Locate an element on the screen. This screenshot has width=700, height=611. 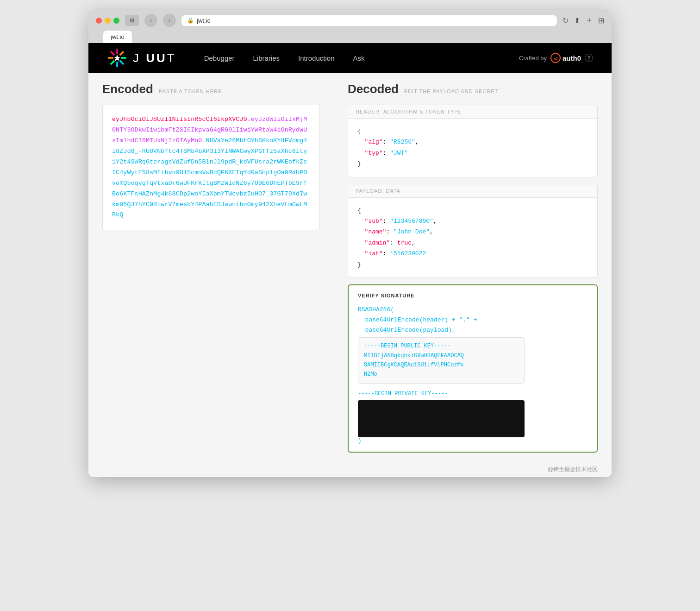
encoded-subtitle: PASTE A TOKEN HERE is located at coordinates (191, 91).